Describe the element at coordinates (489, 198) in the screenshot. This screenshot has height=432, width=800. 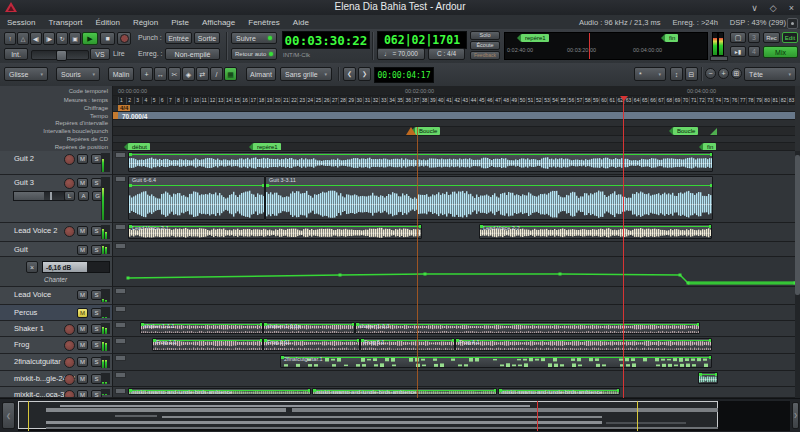
I see `region: Guit 3-3.11` at that location.